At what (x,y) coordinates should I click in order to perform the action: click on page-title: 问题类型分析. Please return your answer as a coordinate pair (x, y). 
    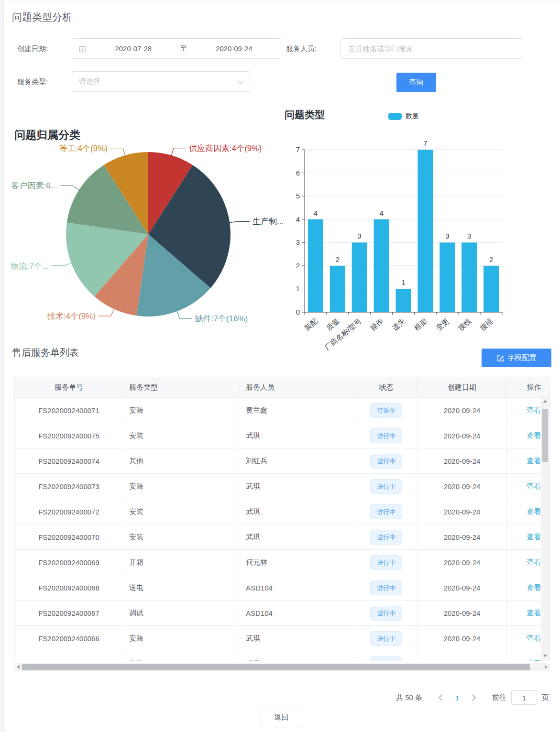
    Looking at the image, I should click on (42, 17).